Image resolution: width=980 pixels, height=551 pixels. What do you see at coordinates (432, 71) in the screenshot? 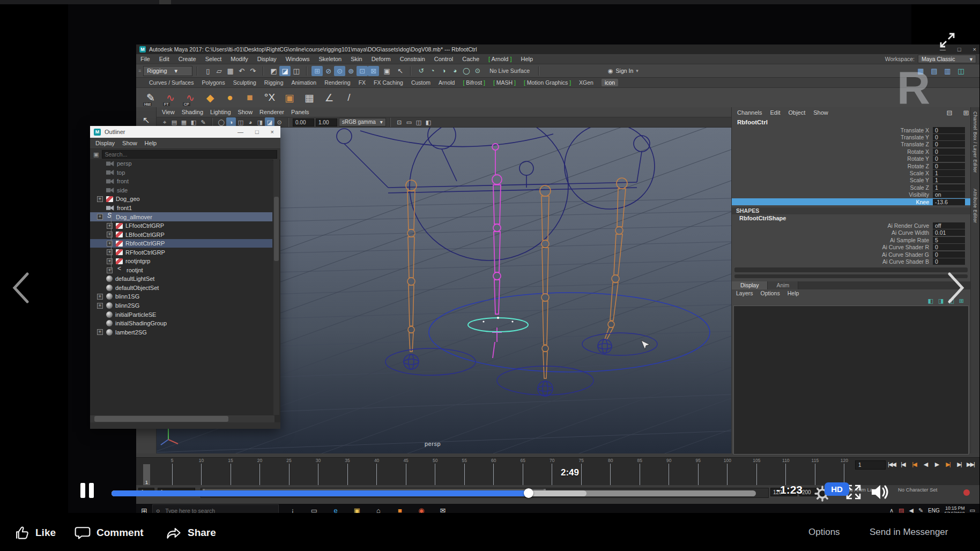
I see `open-render-view-icon: ◔` at bounding box center [432, 71].